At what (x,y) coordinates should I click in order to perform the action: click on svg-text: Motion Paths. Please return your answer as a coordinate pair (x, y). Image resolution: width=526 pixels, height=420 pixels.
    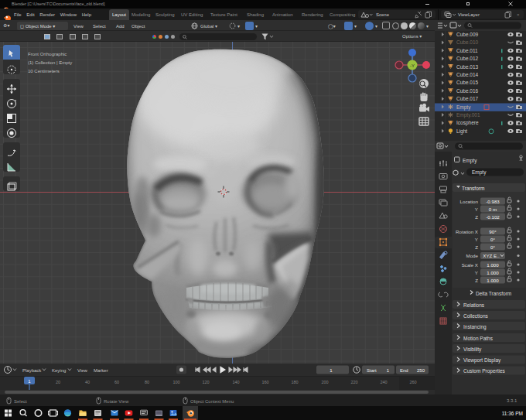
    Looking at the image, I should click on (478, 339).